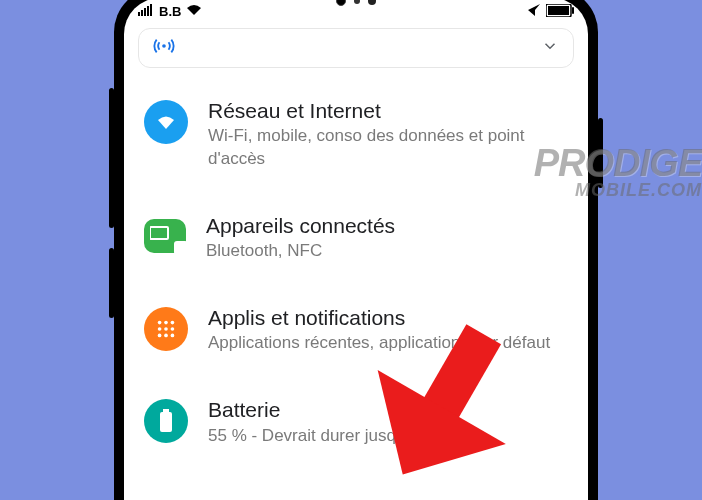  I want to click on devices-icon, so click(165, 236).